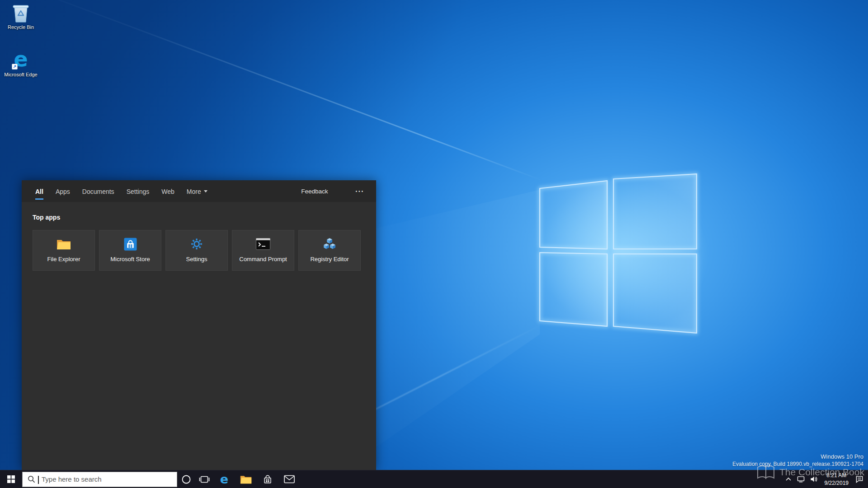  What do you see at coordinates (330, 244) in the screenshot?
I see `registry-icon` at bounding box center [330, 244].